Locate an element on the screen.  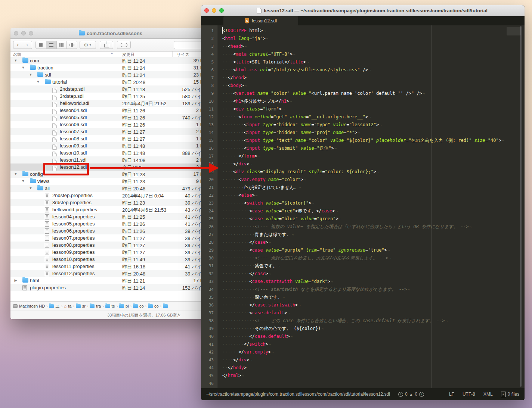
column-header-size: サイズ is located at coordinates (183, 54).